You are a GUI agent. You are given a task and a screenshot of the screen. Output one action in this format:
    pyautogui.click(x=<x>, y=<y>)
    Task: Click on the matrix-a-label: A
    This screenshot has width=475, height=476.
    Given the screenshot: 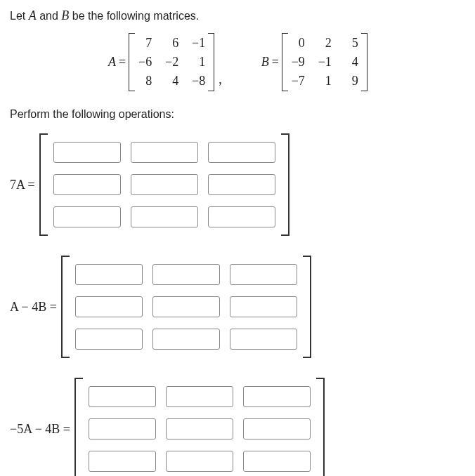 What is the action you would take?
    pyautogui.click(x=112, y=62)
    